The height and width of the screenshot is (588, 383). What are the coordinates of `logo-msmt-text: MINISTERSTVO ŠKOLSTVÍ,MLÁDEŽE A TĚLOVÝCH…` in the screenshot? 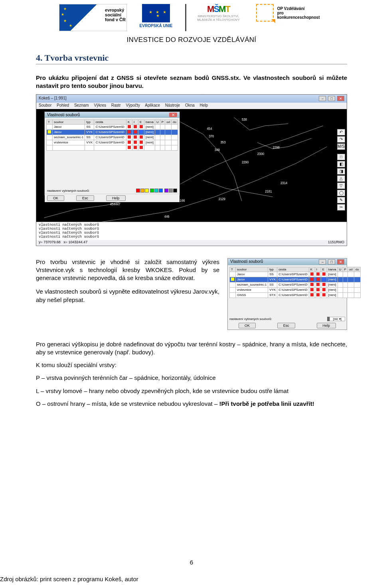 It's located at (219, 18).